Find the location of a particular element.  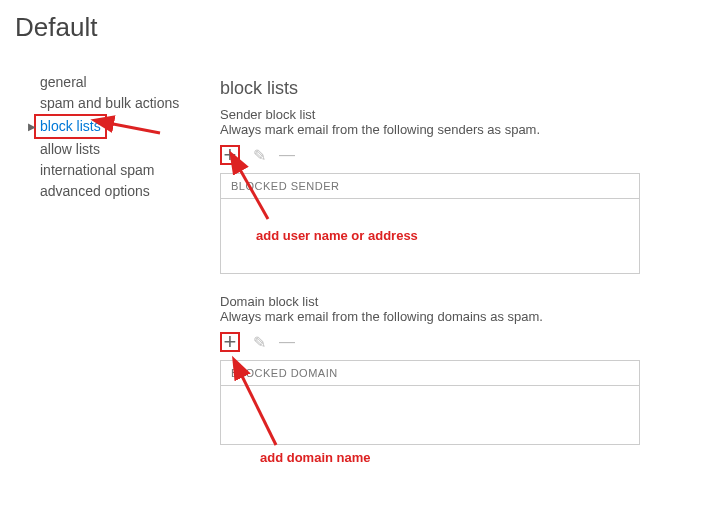

page-title: Default is located at coordinates (56, 28).